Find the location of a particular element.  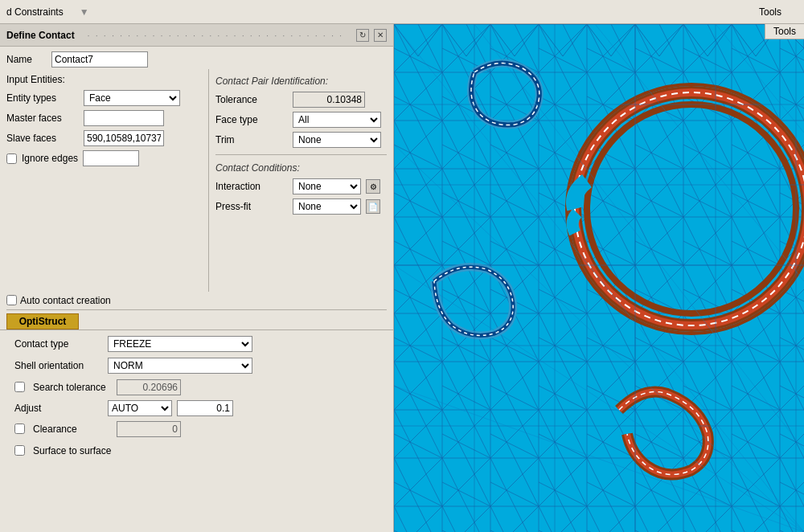

contact-type-select: FREEZE SLIDE STICK is located at coordinates (180, 344).